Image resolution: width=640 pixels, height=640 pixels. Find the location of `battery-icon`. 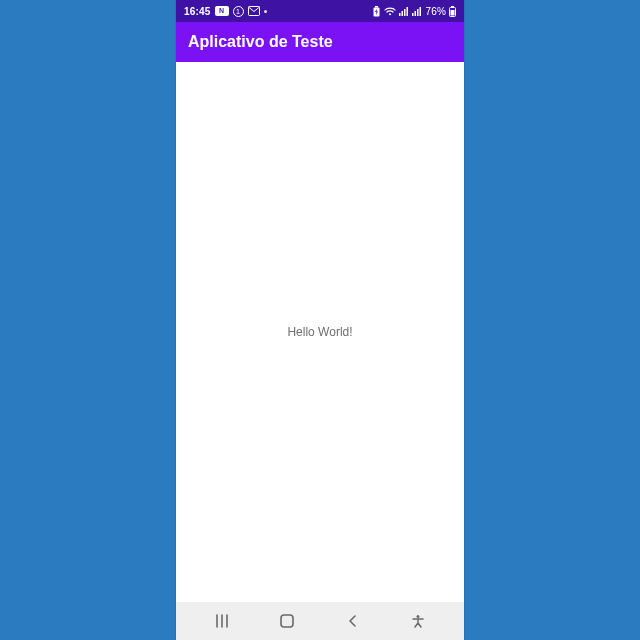

battery-icon is located at coordinates (452, 12).